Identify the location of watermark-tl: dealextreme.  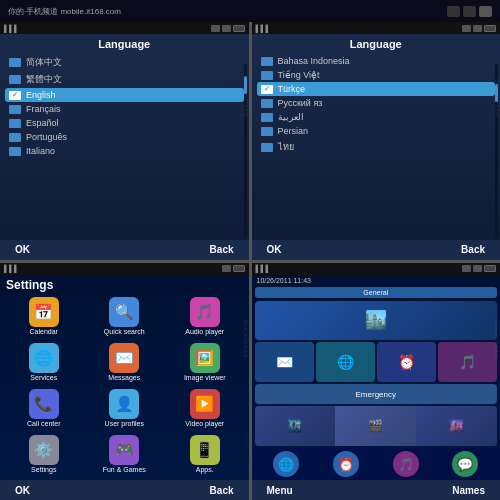
(246, 98).